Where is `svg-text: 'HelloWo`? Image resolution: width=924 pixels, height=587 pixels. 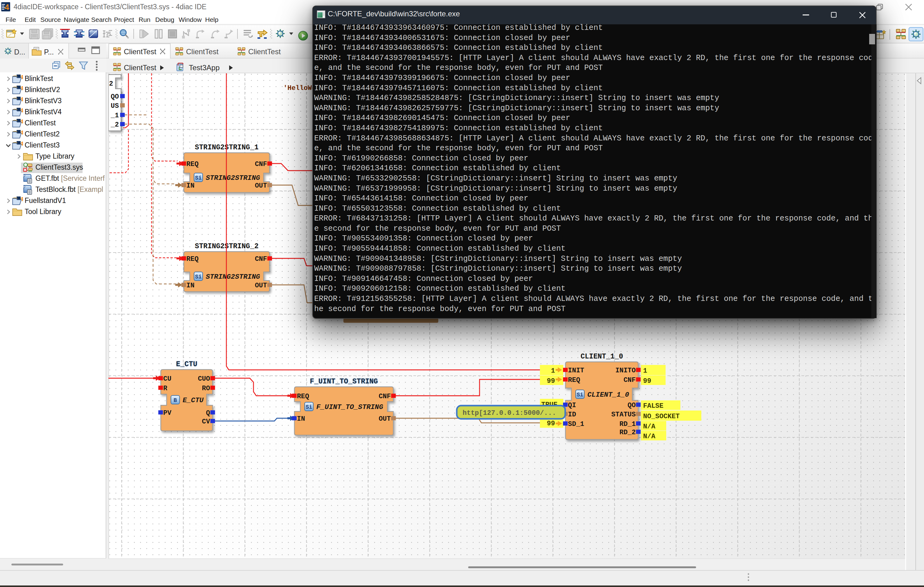
svg-text: 'HelloWo is located at coordinates (300, 88).